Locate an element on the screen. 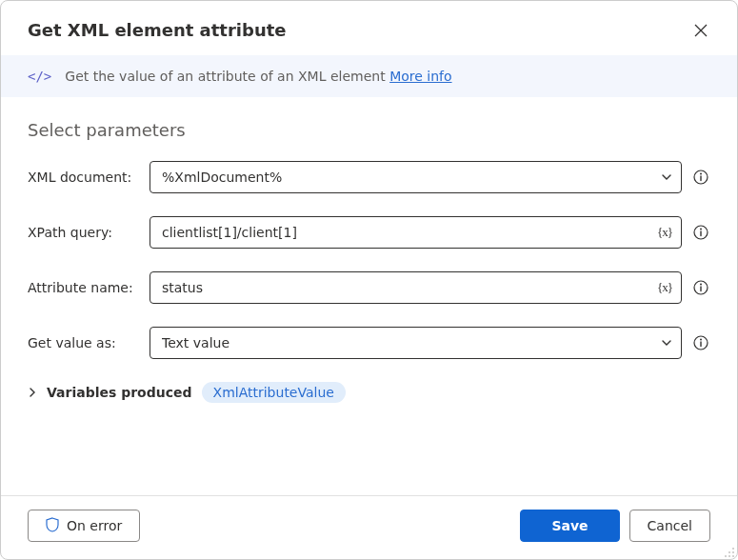 This screenshot has width=738, height=560. row-xml-document: XML document: is located at coordinates (369, 177).